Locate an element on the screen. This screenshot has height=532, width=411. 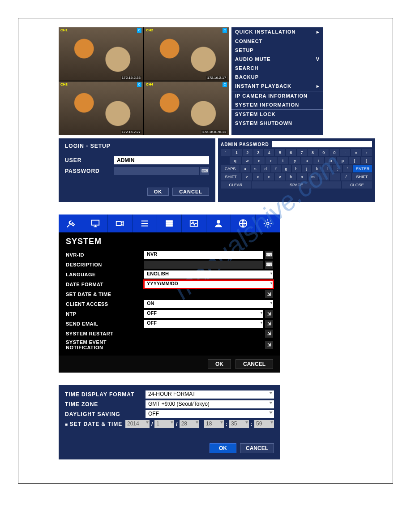
key: u is located at coordinates (307, 161).